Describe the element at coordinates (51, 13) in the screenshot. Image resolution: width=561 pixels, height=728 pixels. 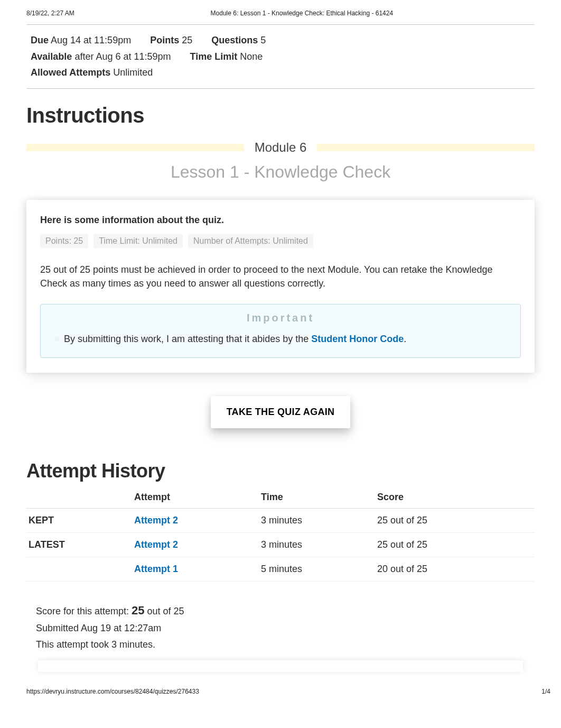
I see `print-datetime: 8/19/22, 2:27 AM` at that location.